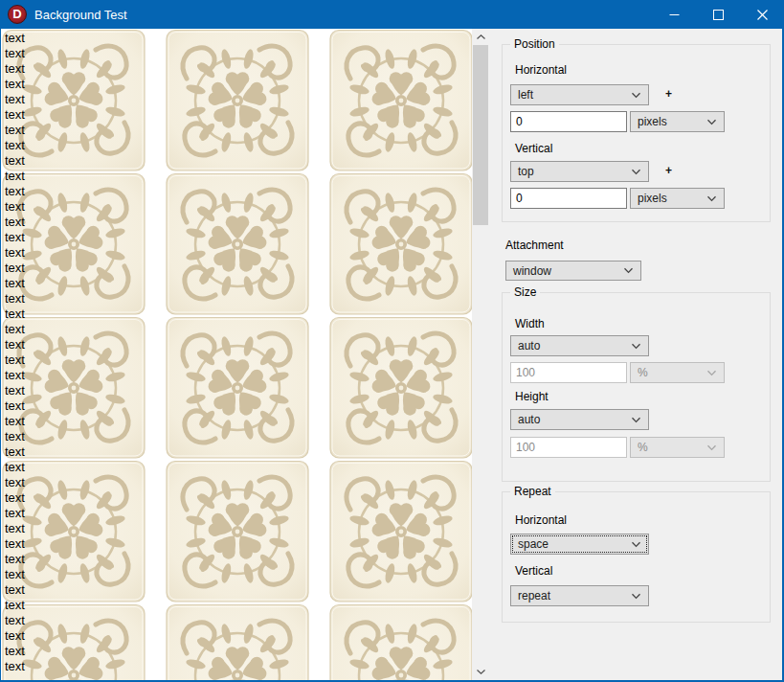 This screenshot has height=682, width=784. I want to click on position-vertical-unit-combobox: pixels, so click(678, 198).